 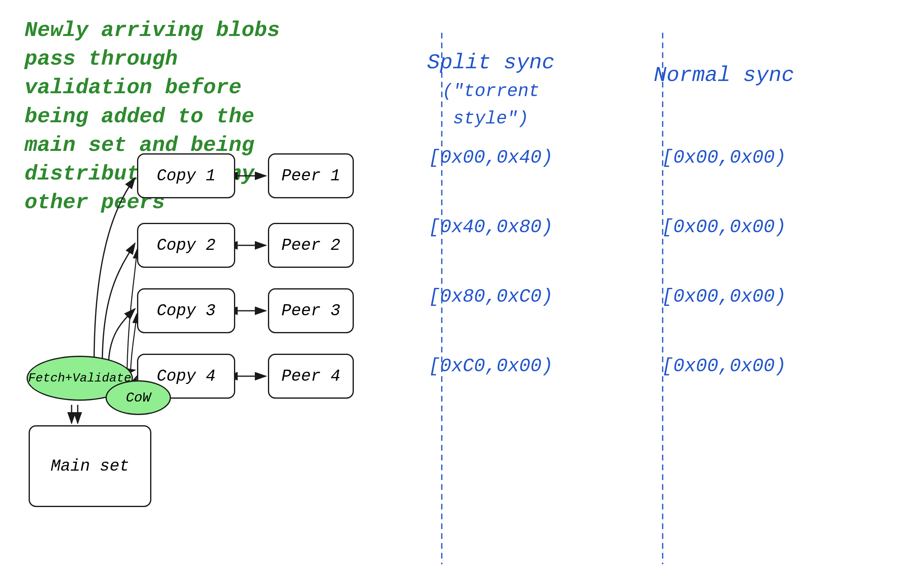 I want to click on peer2-box: Peer 2, so click(x=311, y=245).